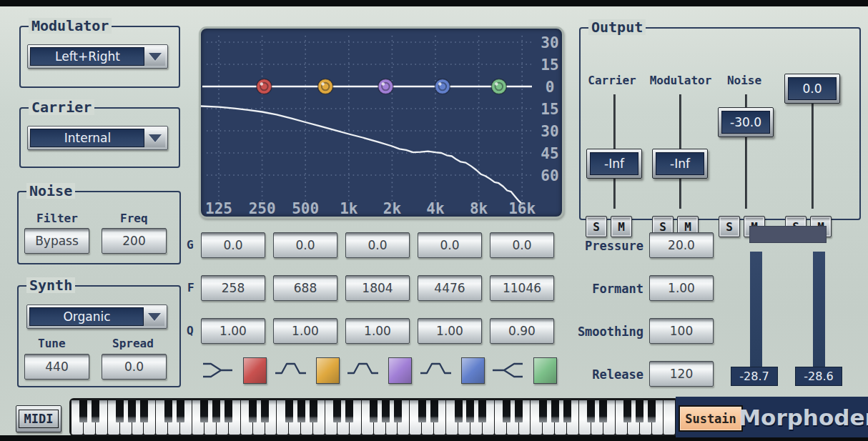 The image size is (868, 441). What do you see at coordinates (378, 288) in the screenshot?
I see `band3-freq-field: 1804` at bounding box center [378, 288].